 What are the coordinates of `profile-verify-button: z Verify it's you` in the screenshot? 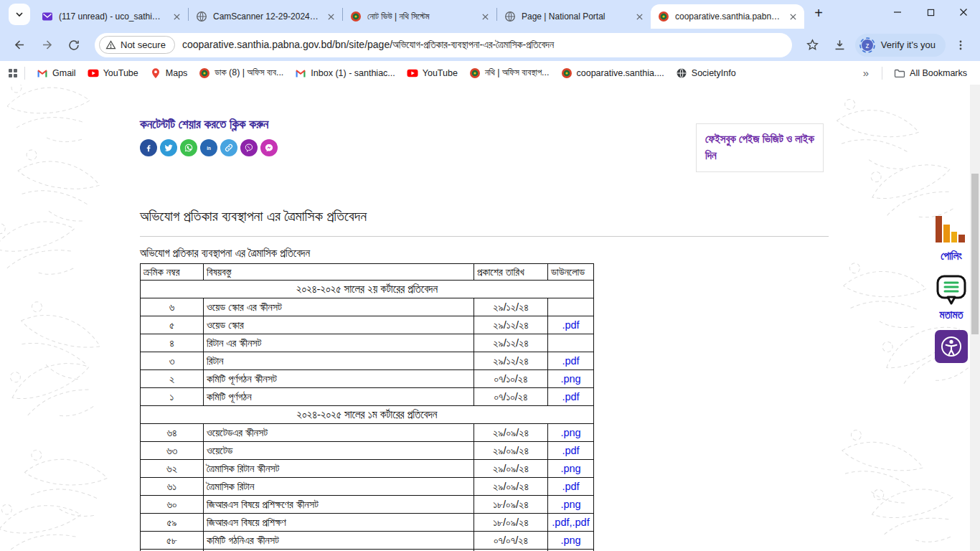 It's located at (900, 45).